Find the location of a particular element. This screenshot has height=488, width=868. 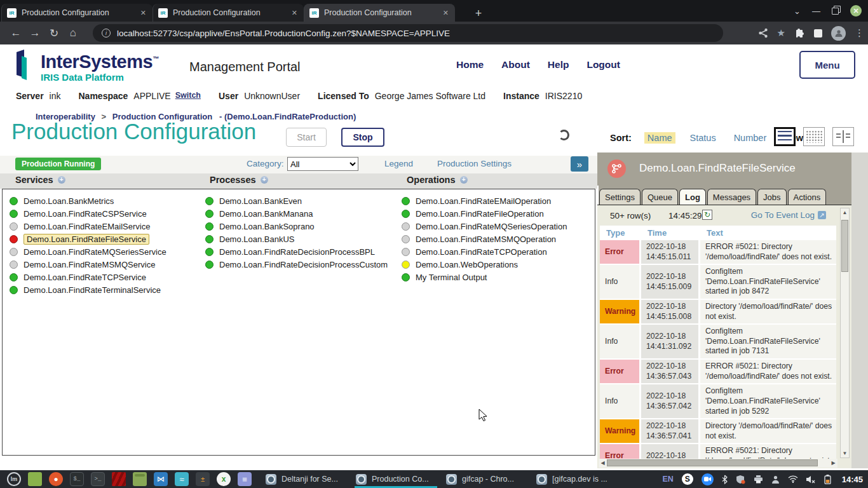

forward-icon: → is located at coordinates (35, 33).